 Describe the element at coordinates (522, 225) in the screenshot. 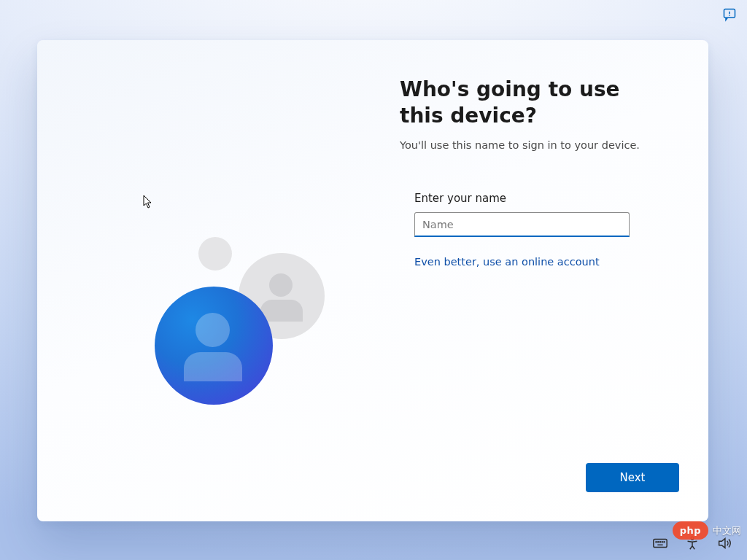

I see `name-input` at that location.